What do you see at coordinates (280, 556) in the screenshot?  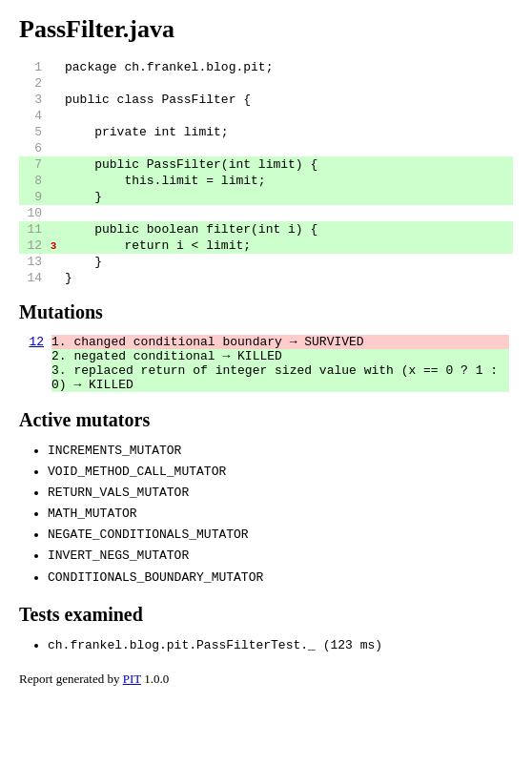 I see `active-mutator-item: INVERT_NEGS_MUTATOR` at bounding box center [280, 556].